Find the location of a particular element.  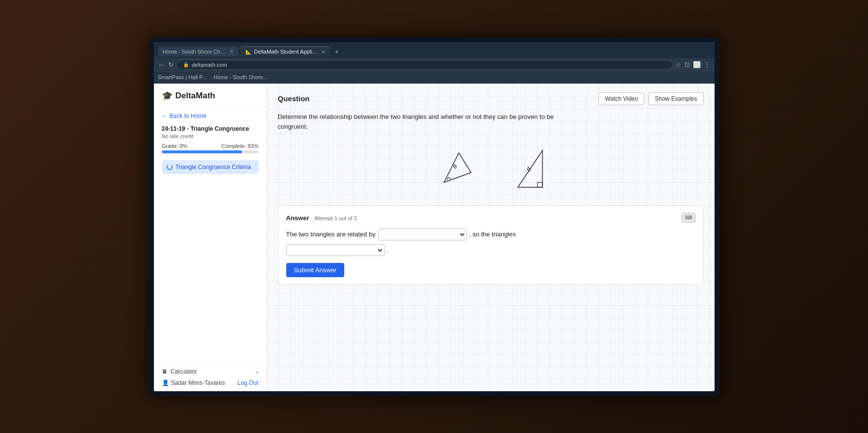

assignment-title: 24-11-19 - Triangle Congruence is located at coordinates (210, 129).